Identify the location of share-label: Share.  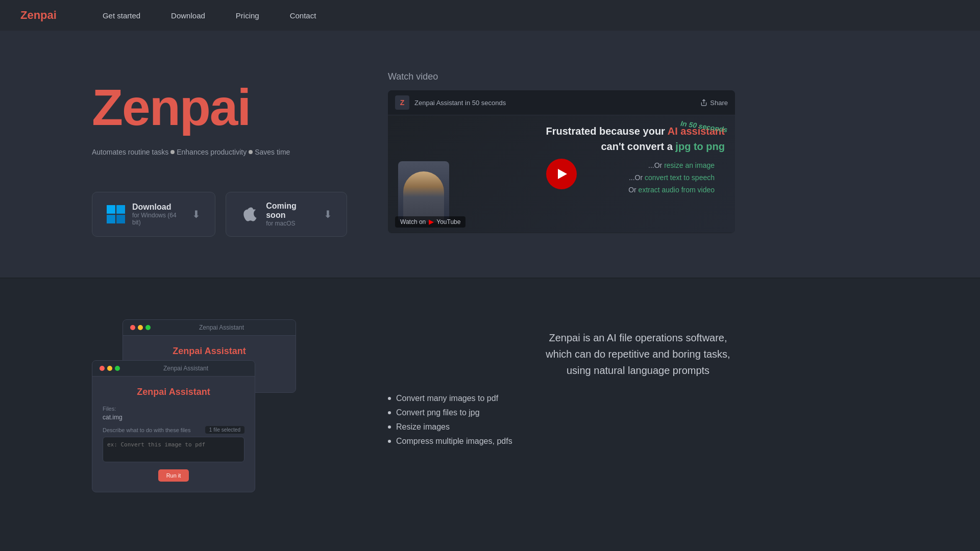
(719, 103).